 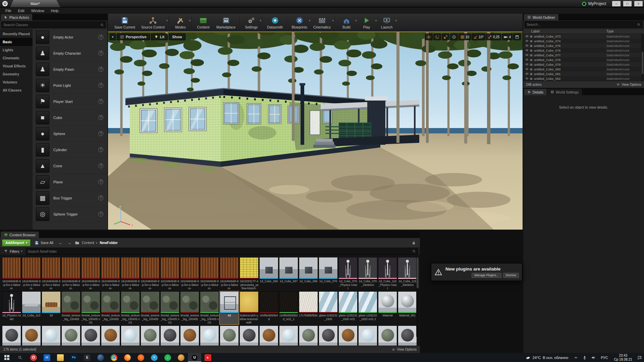 I want to click on asset-glass-1155232-1920: glass-1155232_1920, so click(x=328, y=308).